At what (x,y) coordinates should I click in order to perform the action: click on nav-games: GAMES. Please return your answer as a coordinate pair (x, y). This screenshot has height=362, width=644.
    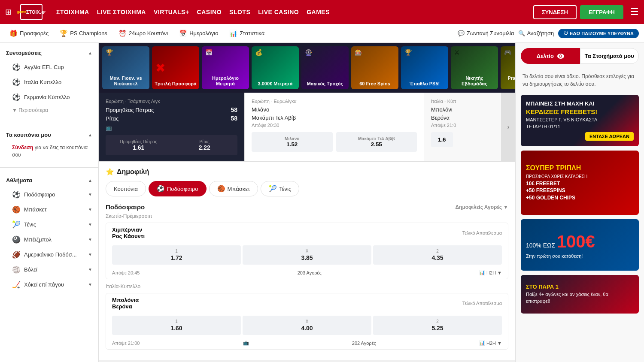
    Looking at the image, I should click on (318, 12).